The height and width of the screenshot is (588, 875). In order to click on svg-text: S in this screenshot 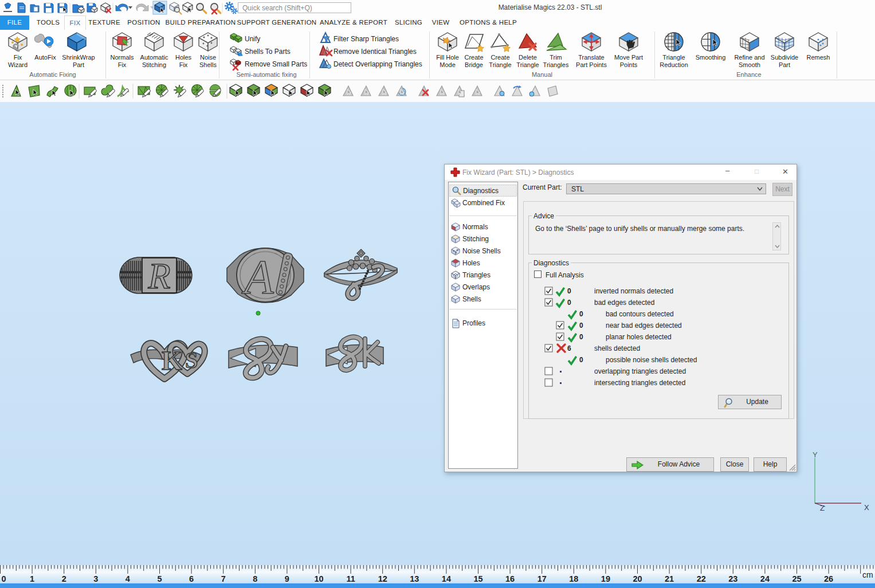, I will do `click(191, 360)`.